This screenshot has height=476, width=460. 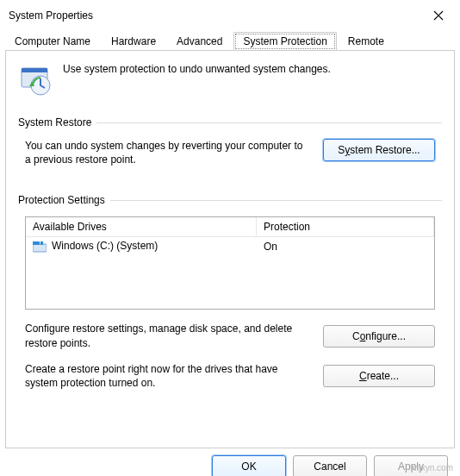 What do you see at coordinates (35, 80) in the screenshot?
I see `system-protection-icon` at bounding box center [35, 80].